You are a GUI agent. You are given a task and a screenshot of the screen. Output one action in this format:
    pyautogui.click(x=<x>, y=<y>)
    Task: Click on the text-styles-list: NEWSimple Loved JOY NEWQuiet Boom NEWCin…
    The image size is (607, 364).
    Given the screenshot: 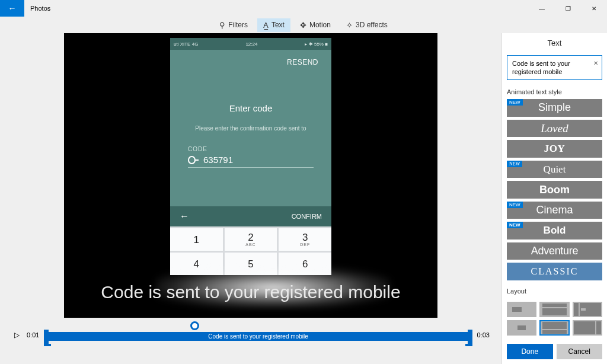 What is the action you would take?
    pyautogui.click(x=555, y=190)
    